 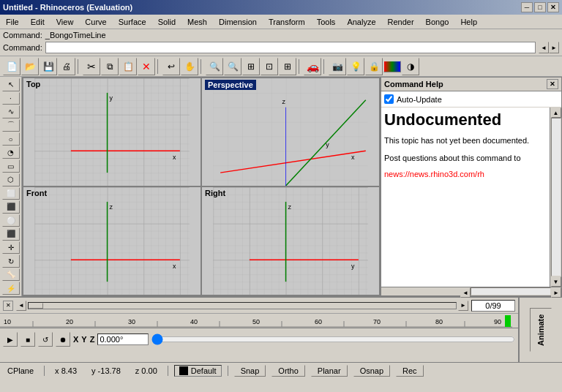 I want to click on stop-button: ■, so click(x=28, y=339).